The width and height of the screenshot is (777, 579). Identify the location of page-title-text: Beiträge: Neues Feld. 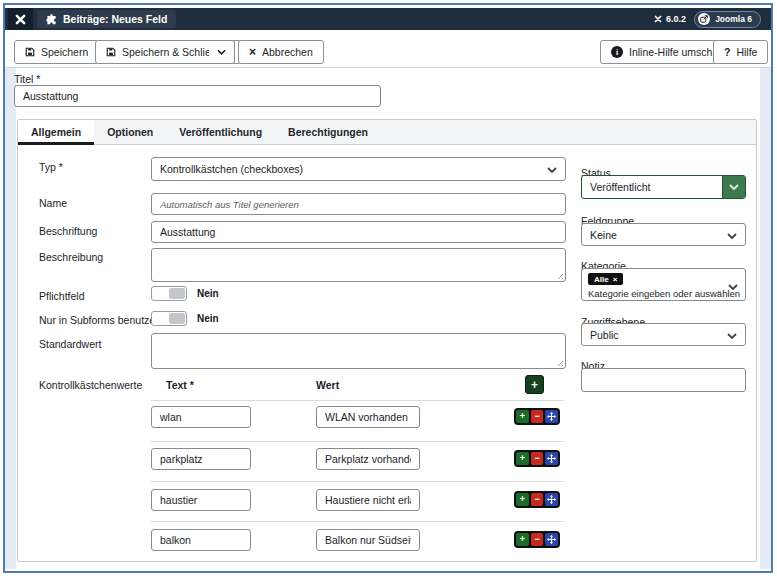
(115, 19).